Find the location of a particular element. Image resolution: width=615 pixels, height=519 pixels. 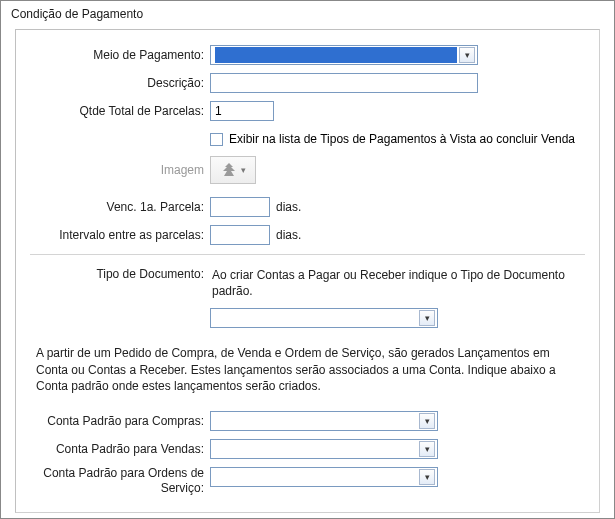

info-paragraph: A partir de um Pedido de Compra, de Vend… is located at coordinates (308, 370).